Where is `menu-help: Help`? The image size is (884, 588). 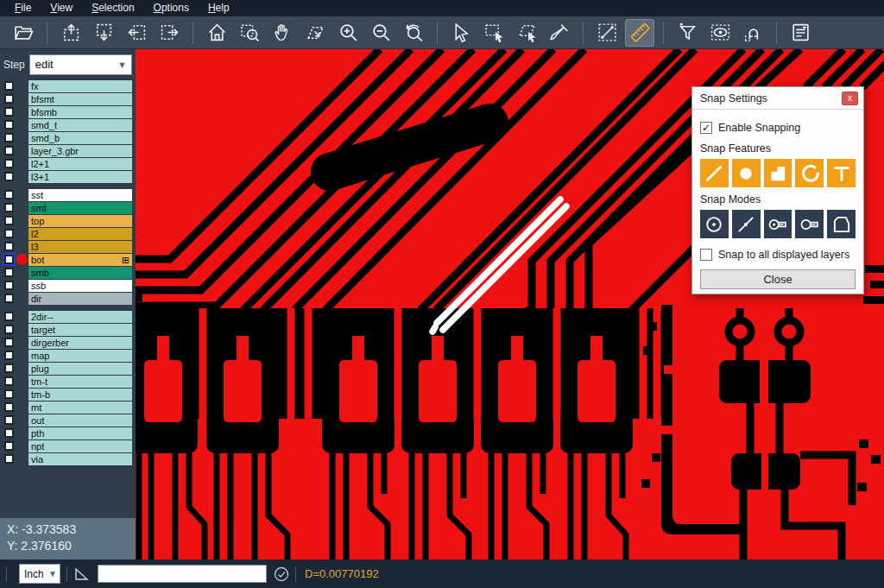 menu-help: Help is located at coordinates (219, 9).